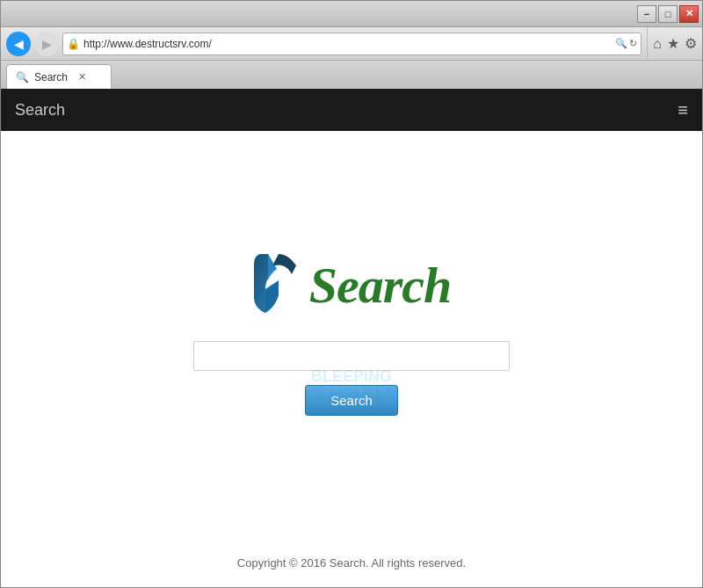  Describe the element at coordinates (352, 401) in the screenshot. I see `search-button: Search` at that location.